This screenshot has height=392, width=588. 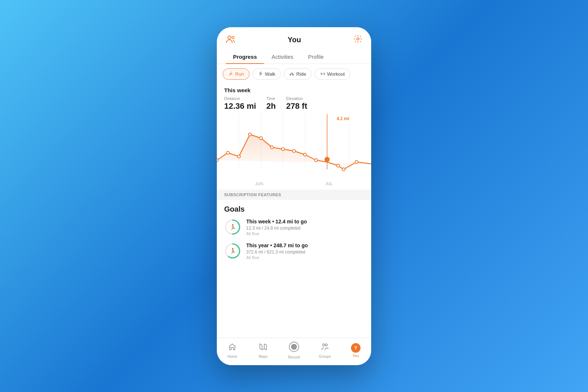 I want to click on nav-home-label: Home, so click(x=232, y=356).